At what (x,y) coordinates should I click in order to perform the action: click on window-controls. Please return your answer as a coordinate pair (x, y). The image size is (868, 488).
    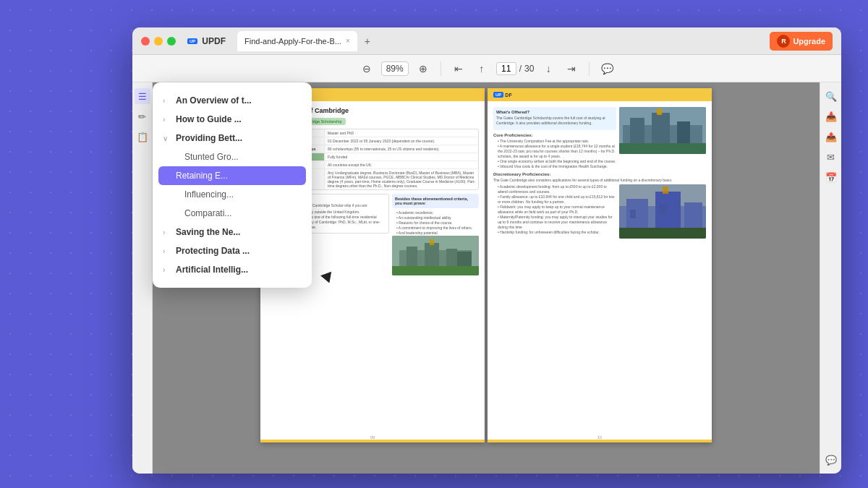
    Looking at the image, I should click on (158, 41).